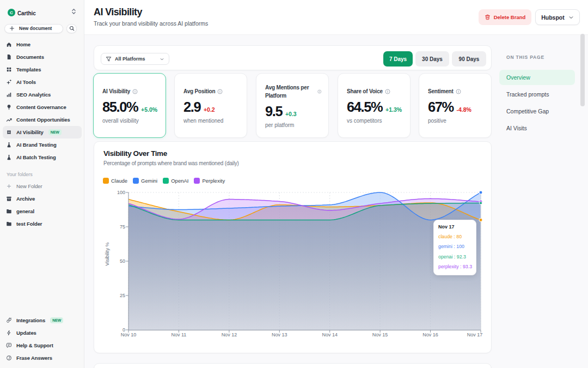 This screenshot has height=368, width=588. Describe the element at coordinates (107, 254) in the screenshot. I see `svg-text: Visibility %` at that location.